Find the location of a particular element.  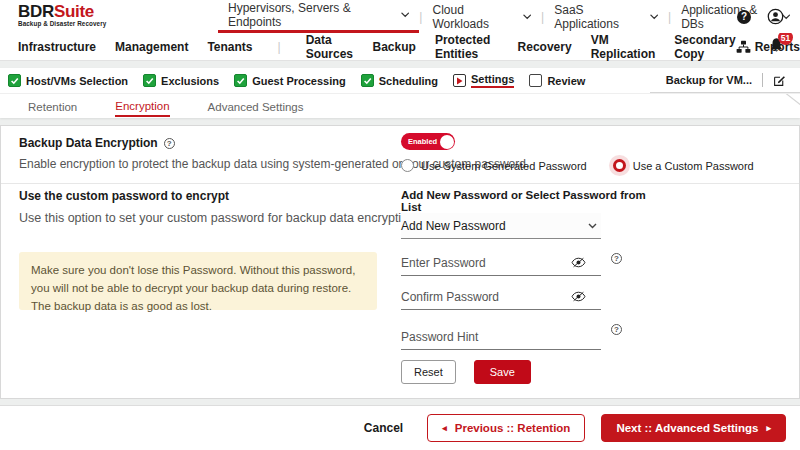

menu-management: Management is located at coordinates (152, 47).